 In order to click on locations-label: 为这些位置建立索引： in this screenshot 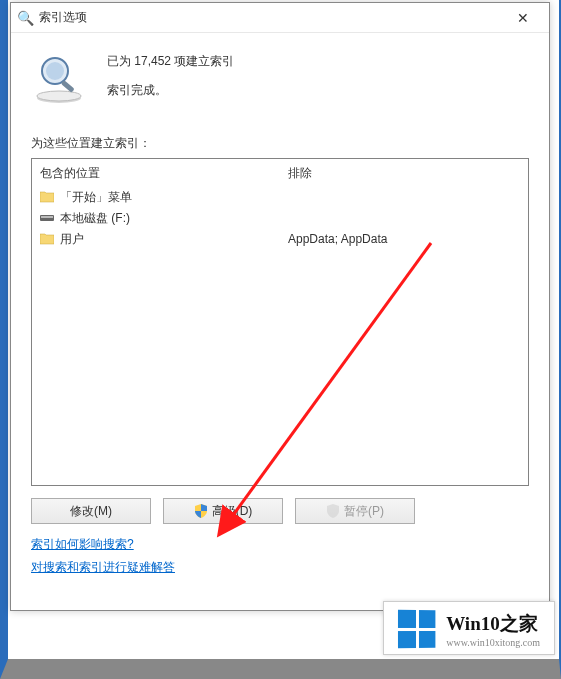, I will do `click(280, 144)`.